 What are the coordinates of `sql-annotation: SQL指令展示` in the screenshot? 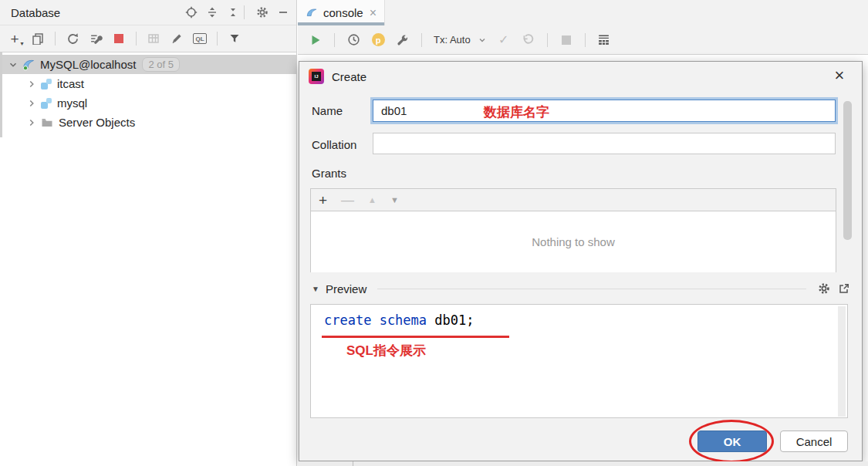 It's located at (386, 350).